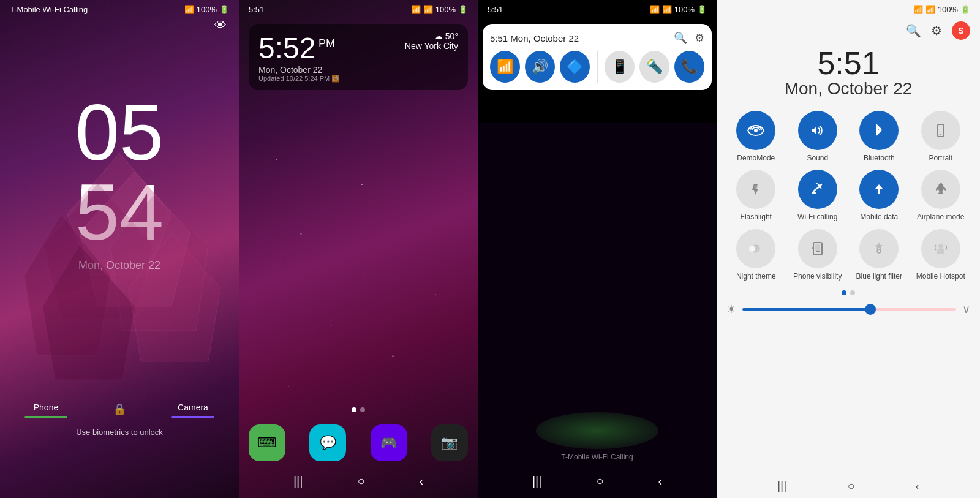  What do you see at coordinates (918, 10) in the screenshot?
I see `wifi-icon-p4: 📶` at bounding box center [918, 10].